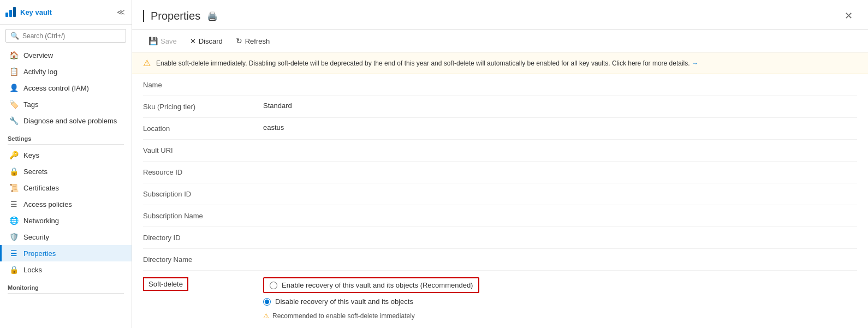  Describe the element at coordinates (695, 63) in the screenshot. I see `alert-link: →` at that location.